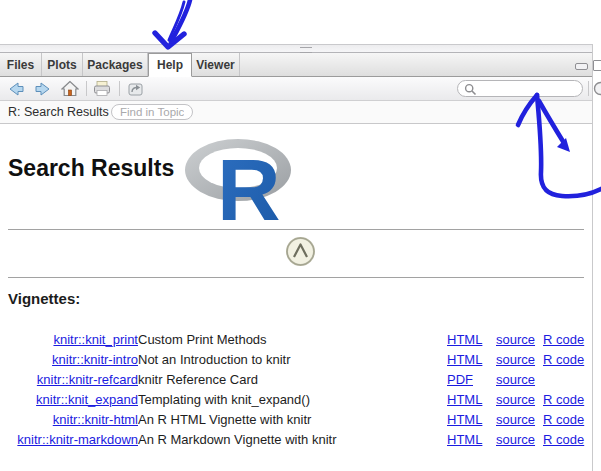  I want to click on forward-icon, so click(43, 89).